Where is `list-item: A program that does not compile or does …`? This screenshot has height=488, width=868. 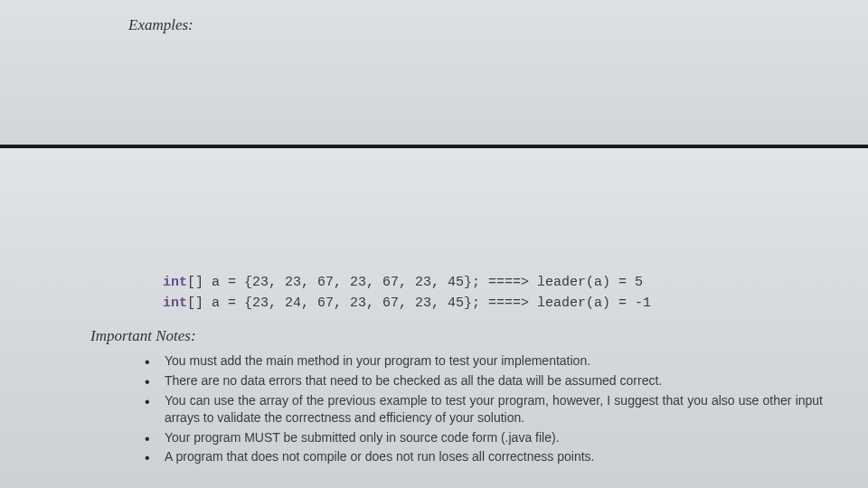 list-item: A program that does not compile or does … is located at coordinates (484, 457).